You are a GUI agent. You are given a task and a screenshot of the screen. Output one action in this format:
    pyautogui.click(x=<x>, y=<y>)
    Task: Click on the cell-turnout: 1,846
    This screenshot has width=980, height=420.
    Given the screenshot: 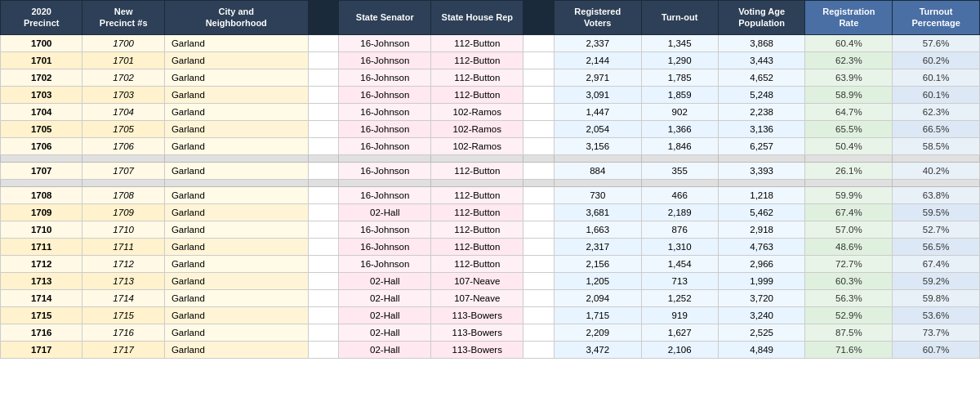 What is the action you would take?
    pyautogui.click(x=679, y=145)
    